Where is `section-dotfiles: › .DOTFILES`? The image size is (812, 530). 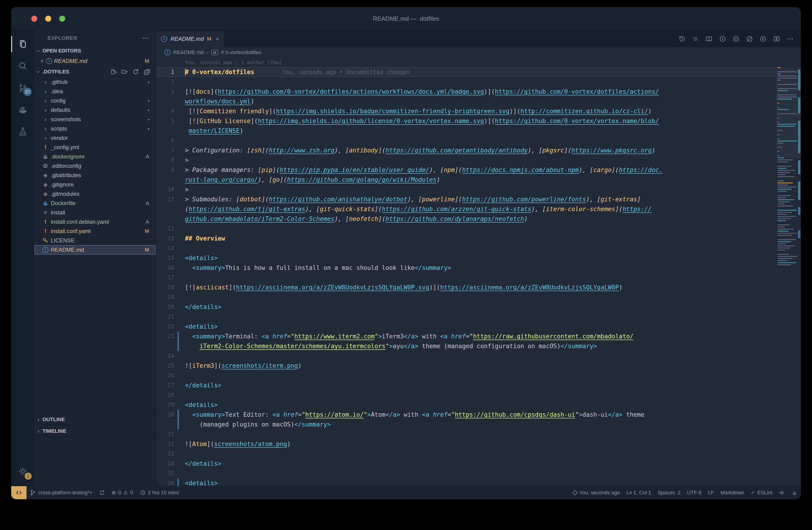 section-dotfiles: › .DOTFILES is located at coordinates (95, 72).